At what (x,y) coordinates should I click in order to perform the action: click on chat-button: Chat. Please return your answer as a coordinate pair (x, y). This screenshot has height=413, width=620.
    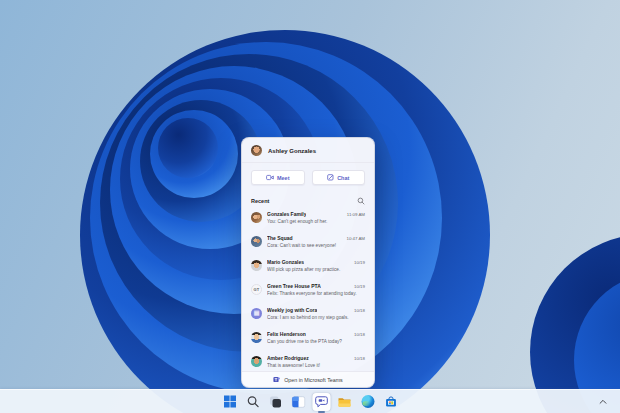
    Looking at the image, I should click on (339, 178).